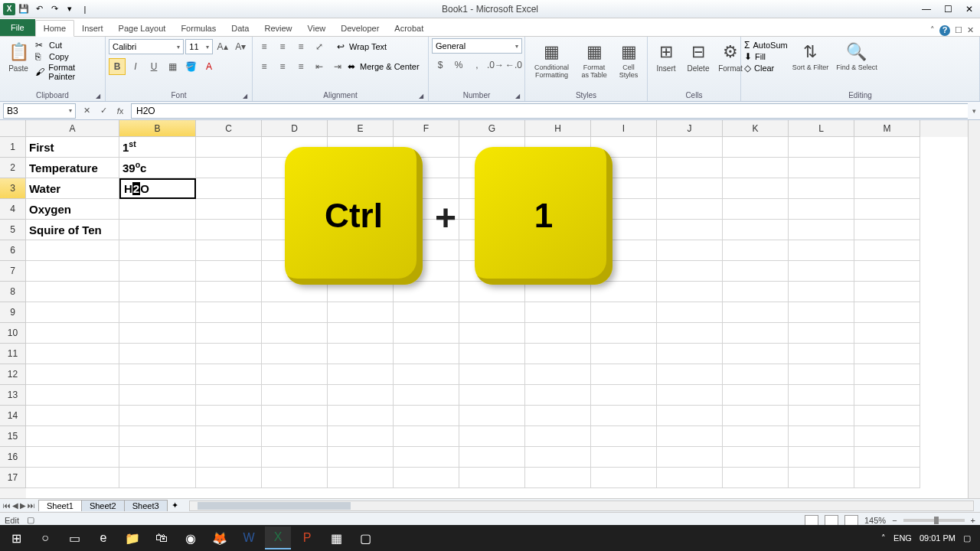  What do you see at coordinates (240, 47) in the screenshot?
I see `shrink-font-icon: A▾` at bounding box center [240, 47].